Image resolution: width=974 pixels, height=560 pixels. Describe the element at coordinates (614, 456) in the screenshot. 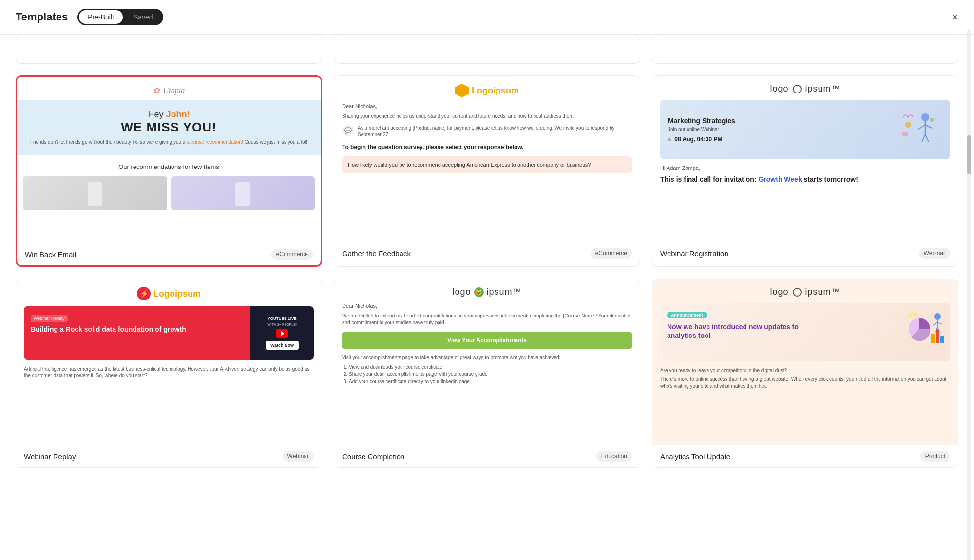

I see `card-badge-course: Education` at that location.